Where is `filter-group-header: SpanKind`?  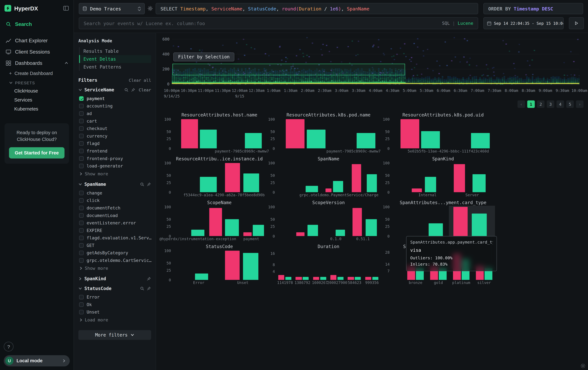 filter-group-header: SpanKind is located at coordinates (115, 279).